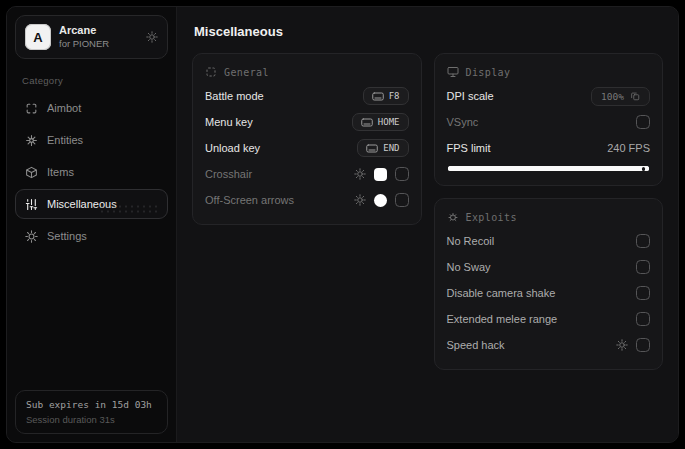 The width and height of the screenshot is (685, 449). I want to click on setting-row-speed-hack: Speed hack, so click(549, 345).